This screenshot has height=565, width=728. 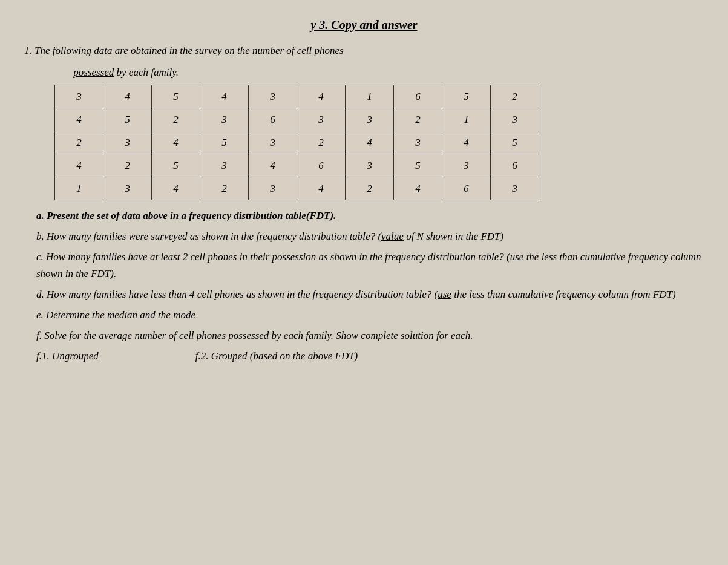 I want to click on possessed-label: possessed, so click(x=93, y=73).